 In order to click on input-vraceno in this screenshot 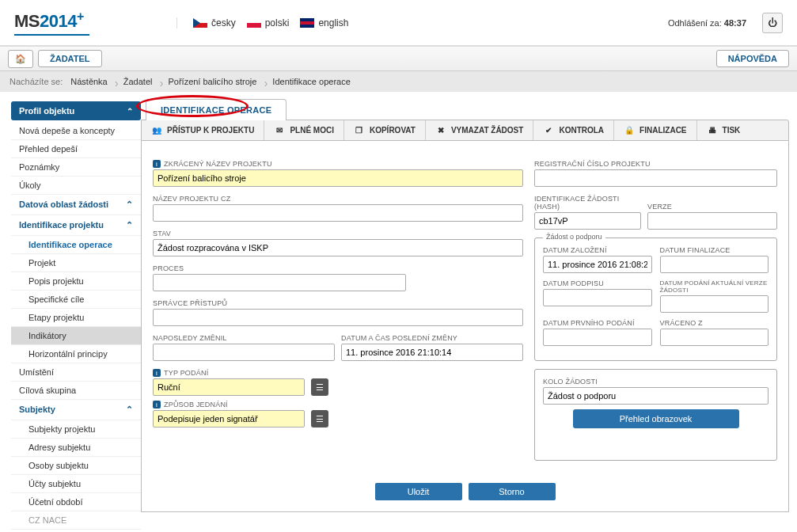, I will do `click(715, 337)`.